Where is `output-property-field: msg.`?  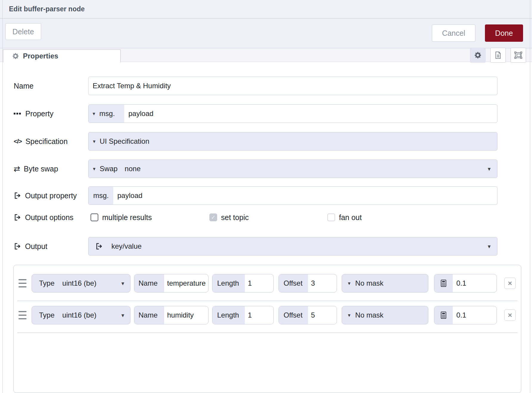 output-property-field: msg. is located at coordinates (293, 196).